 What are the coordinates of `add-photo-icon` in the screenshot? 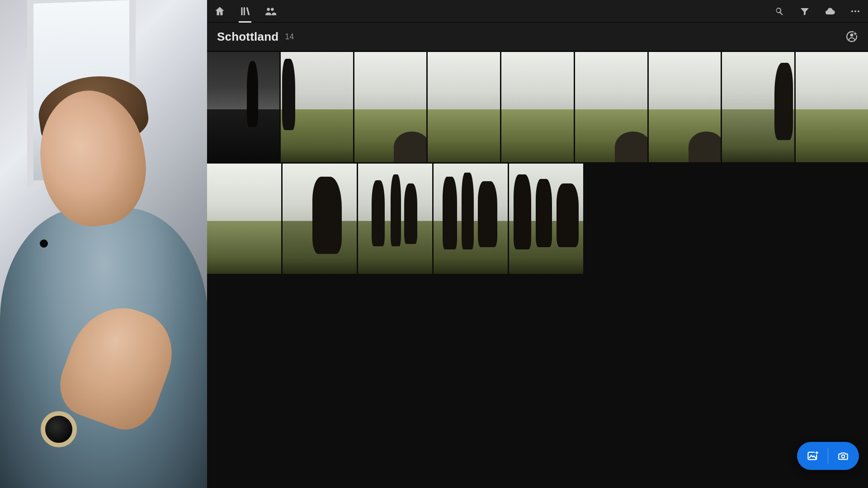 It's located at (813, 456).